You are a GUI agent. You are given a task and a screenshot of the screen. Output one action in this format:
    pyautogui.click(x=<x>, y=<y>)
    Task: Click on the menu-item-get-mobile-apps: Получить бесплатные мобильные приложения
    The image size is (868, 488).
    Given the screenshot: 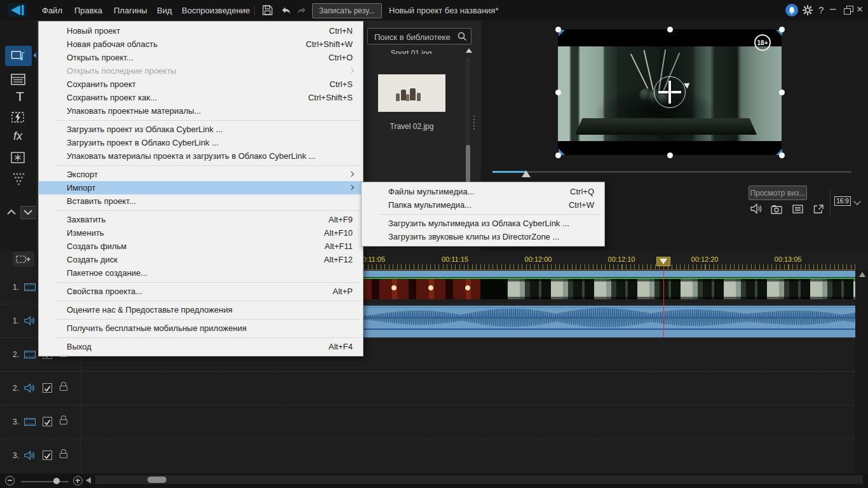 What is the action you would take?
    pyautogui.click(x=201, y=328)
    